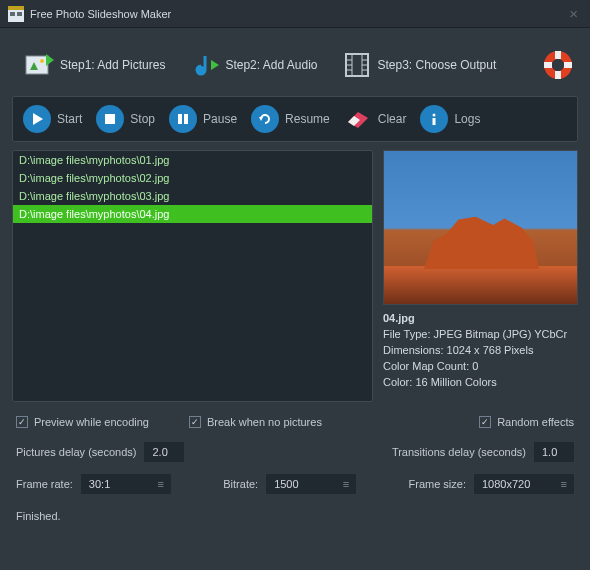 The width and height of the screenshot is (590, 570). I want to click on preview-info: 04.jpg File Type: JPEG Bitmap (JPG) YCbC…, so click(480, 351).